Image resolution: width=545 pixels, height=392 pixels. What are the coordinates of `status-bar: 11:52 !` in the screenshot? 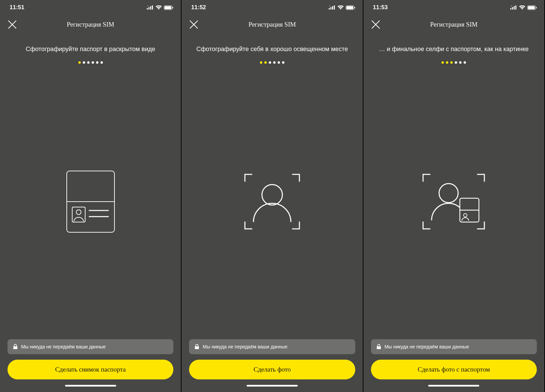 It's located at (272, 7).